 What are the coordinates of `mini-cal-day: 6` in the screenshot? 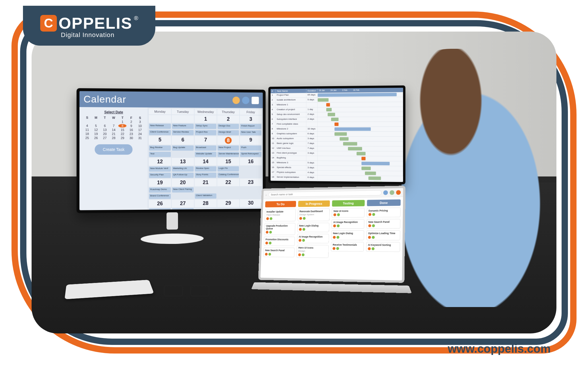 It's located at (105, 126).